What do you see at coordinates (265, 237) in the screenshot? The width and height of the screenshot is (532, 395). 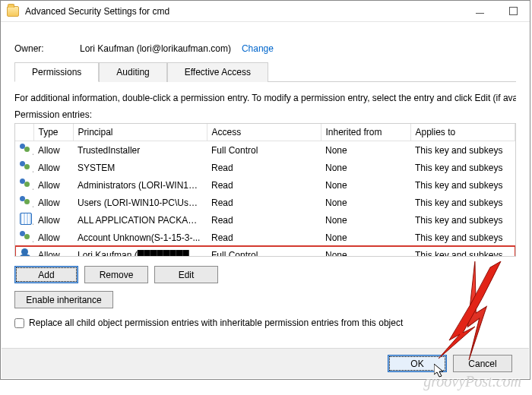 I see `table-row: AllowAccount Unknown(S-1-15-3-...ReadNon…` at bounding box center [265, 237].